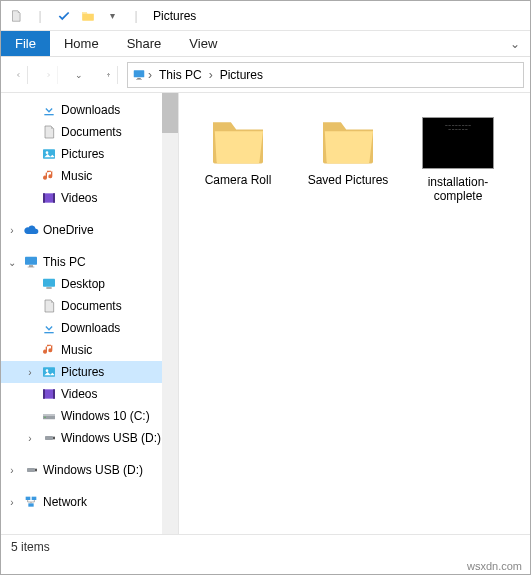  What do you see at coordinates (82, 44) in the screenshot?
I see `tab-home: Home` at bounding box center [82, 44].